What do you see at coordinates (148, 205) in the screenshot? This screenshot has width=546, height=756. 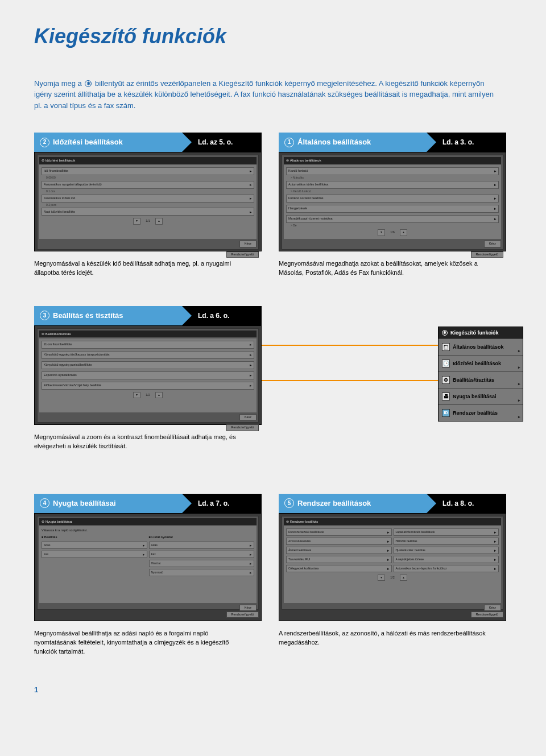 I see `section-2-card: 2 Időzítési beállítások Ld. az 5. o. ⊛ I…` at bounding box center [148, 205].